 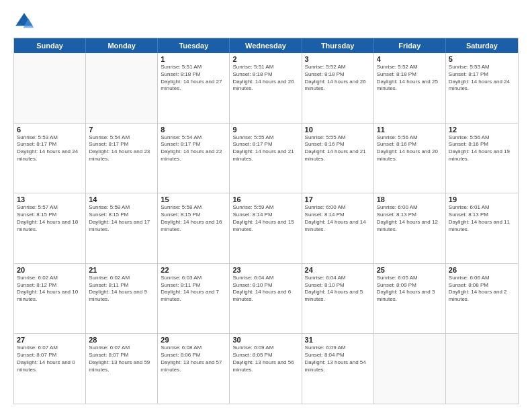 I want to click on header-day-thursday: Thursday, so click(x=339, y=46).